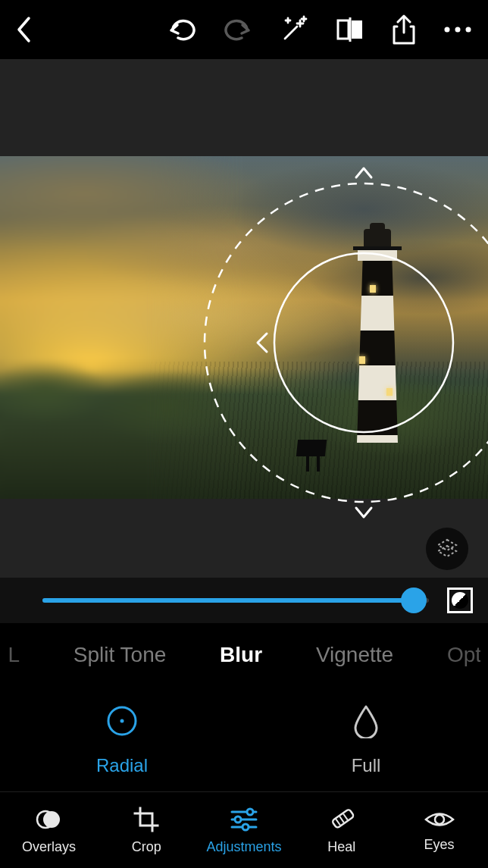 Image resolution: width=488 pixels, height=868 pixels. What do you see at coordinates (244, 829) in the screenshot?
I see `bottom-nav: Overlays Crop Adjustments` at bounding box center [244, 829].